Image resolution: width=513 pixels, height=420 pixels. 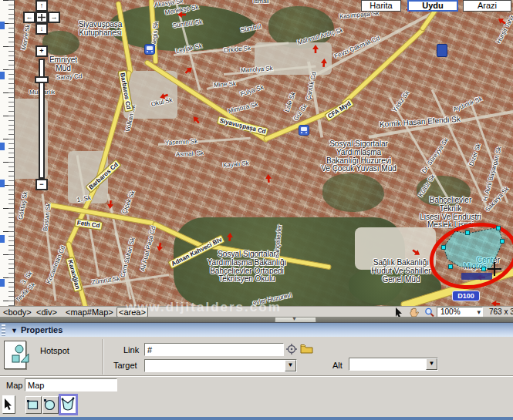 What do you see at coordinates (55, 351) in the screenshot?
I see `element-type-label: Hotspot` at bounding box center [55, 351].